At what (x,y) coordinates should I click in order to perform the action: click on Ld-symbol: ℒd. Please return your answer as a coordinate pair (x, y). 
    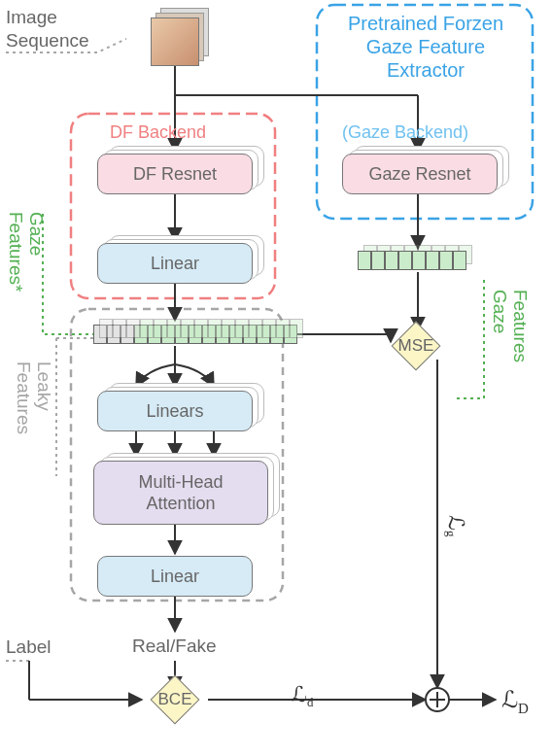
    Looking at the image, I should click on (303, 696).